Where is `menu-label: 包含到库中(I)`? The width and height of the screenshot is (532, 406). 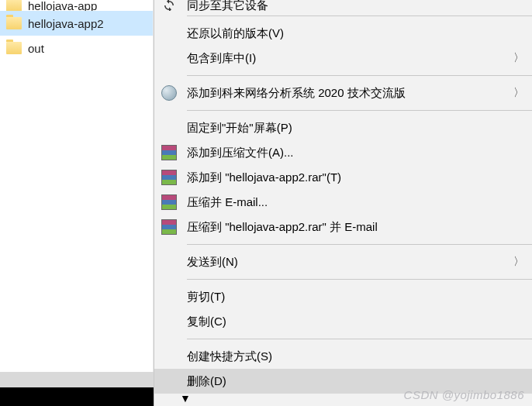 menu-label: 包含到库中(I) is located at coordinates (222, 59).